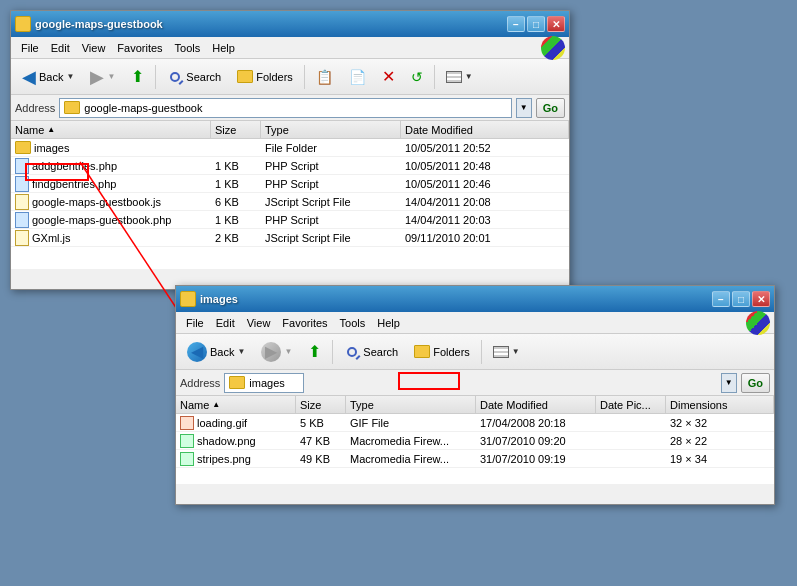 The width and height of the screenshot is (797, 586). I want to click on col-size-guestbook: Size, so click(236, 130).